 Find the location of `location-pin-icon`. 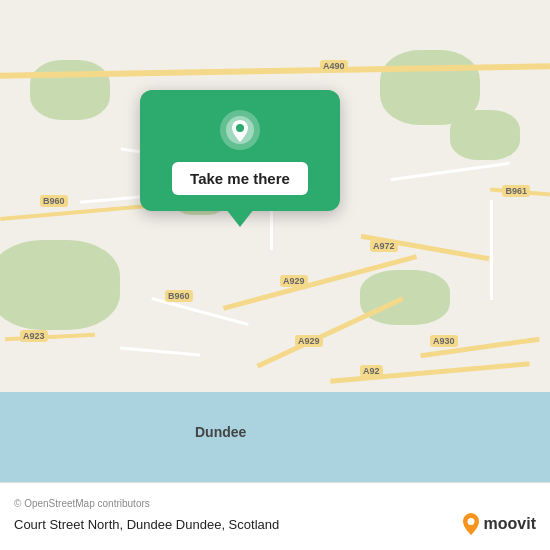

location-pin-icon is located at coordinates (240, 130).